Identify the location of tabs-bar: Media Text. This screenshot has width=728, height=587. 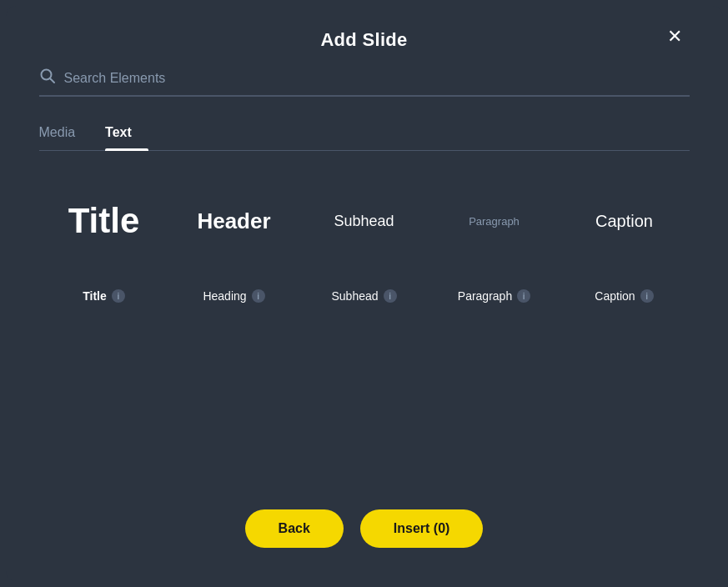
(364, 133).